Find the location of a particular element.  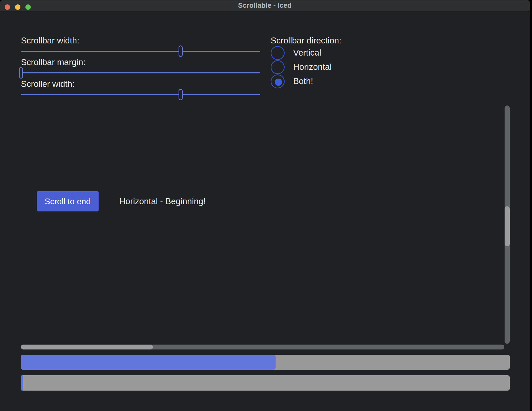

vertical-progress-bar is located at coordinates (265, 362).